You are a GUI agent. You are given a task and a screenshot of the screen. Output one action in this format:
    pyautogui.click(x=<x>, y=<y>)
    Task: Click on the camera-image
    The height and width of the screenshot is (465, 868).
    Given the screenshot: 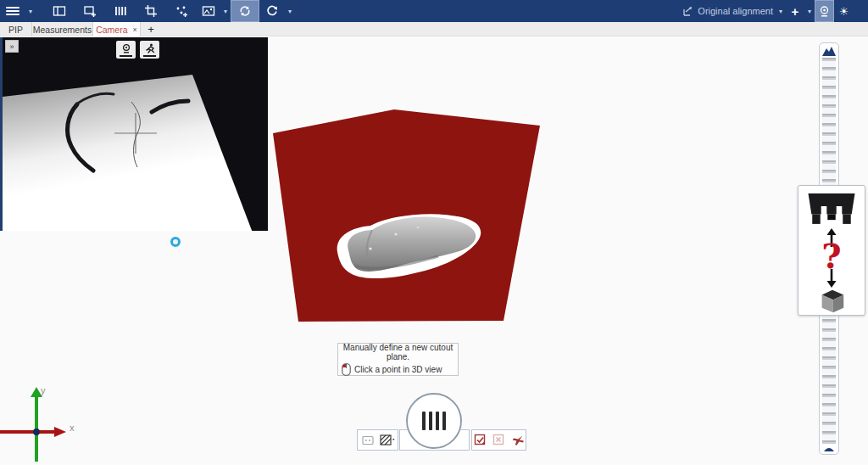 What is the action you would take?
    pyautogui.click(x=136, y=134)
    